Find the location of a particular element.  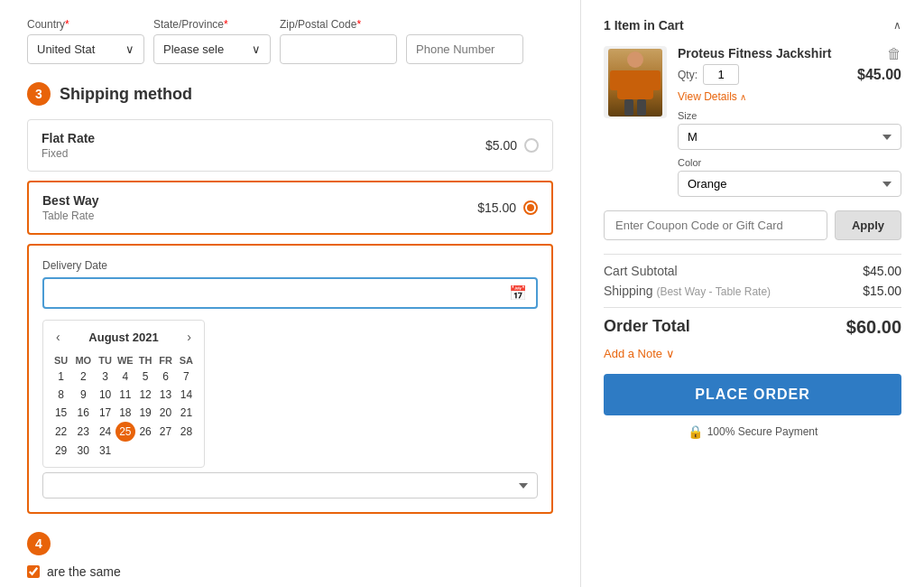

place-order-button: PLACE ORDER is located at coordinates (753, 395).